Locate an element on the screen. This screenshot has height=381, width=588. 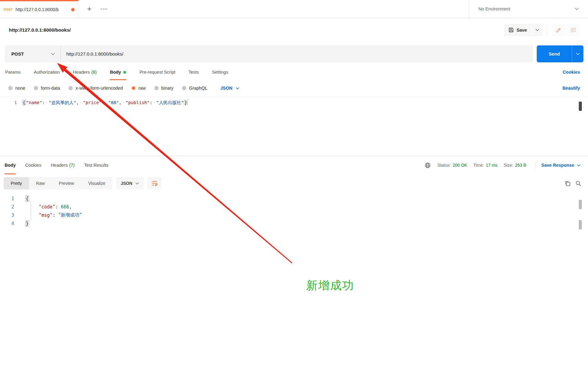
radio-graphql-label: GraphQL is located at coordinates (198, 88).